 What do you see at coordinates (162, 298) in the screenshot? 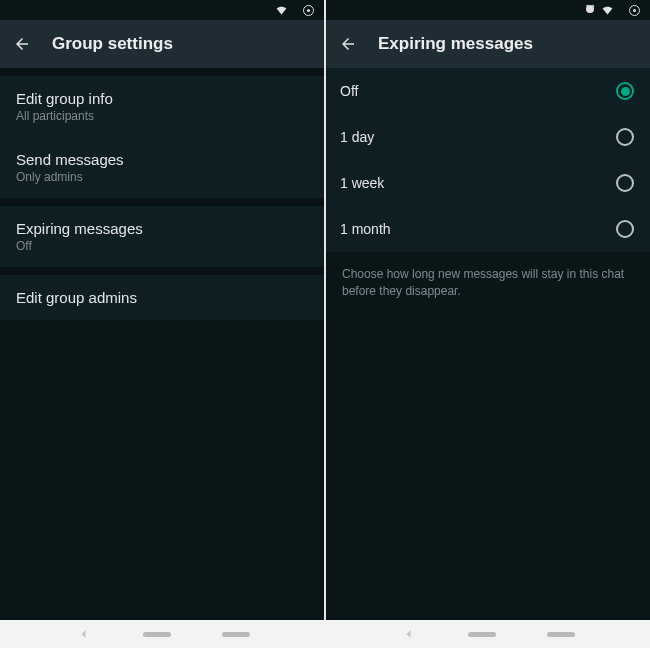
I see `setting-label: Edit group admins` at bounding box center [162, 298].